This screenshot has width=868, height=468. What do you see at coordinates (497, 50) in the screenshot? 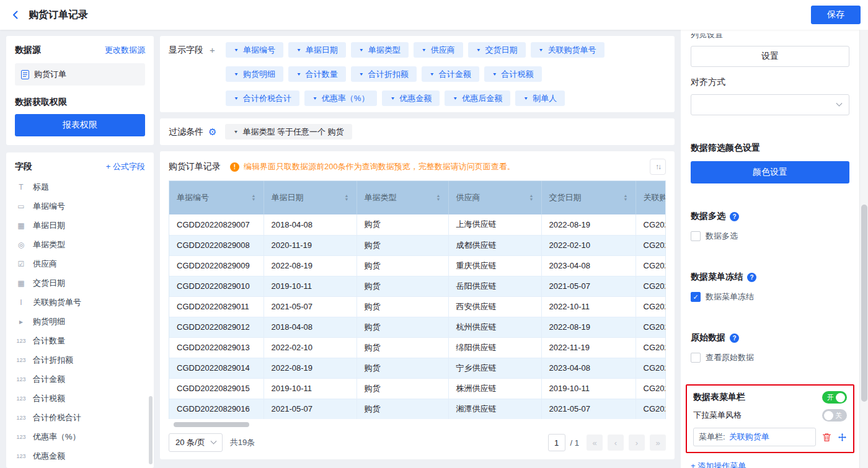
I see `display-field-chip: ▼ 交货日期` at bounding box center [497, 50].